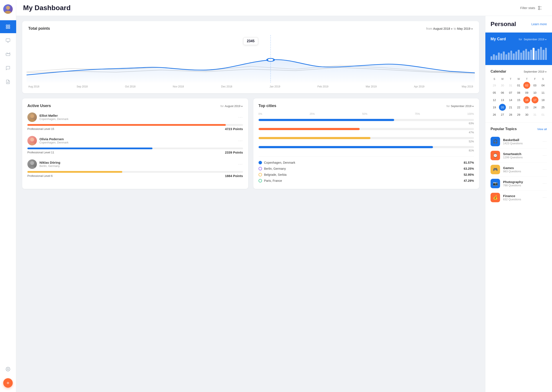  What do you see at coordinates (241, 141) in the screenshot?
I see `user-menu-1: ···` at bounding box center [241, 141].